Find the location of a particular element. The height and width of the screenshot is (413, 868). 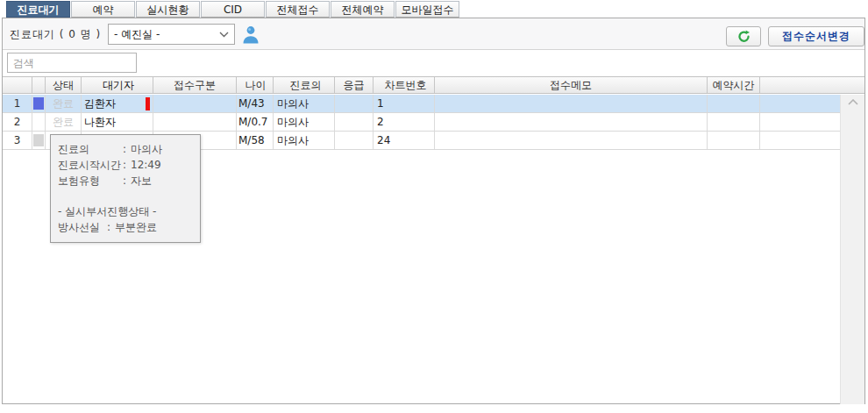

refresh-button is located at coordinates (743, 37).